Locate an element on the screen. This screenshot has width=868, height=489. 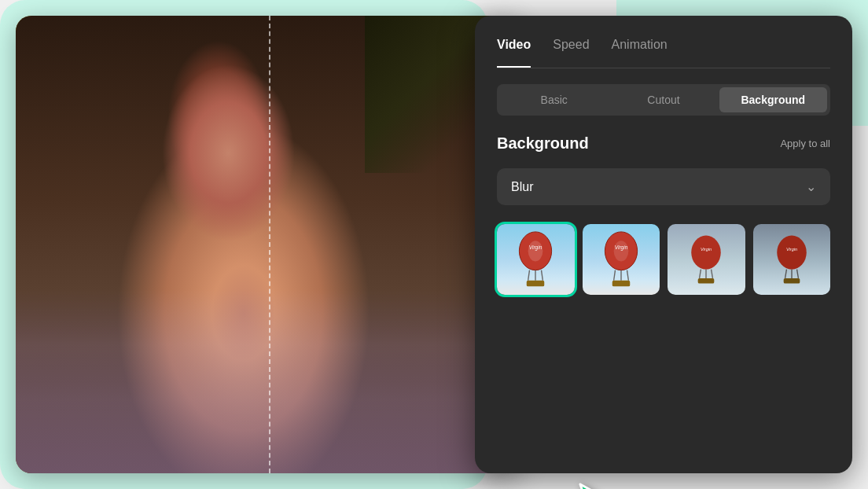
thumbnails-row: Virgin is located at coordinates (664, 259).